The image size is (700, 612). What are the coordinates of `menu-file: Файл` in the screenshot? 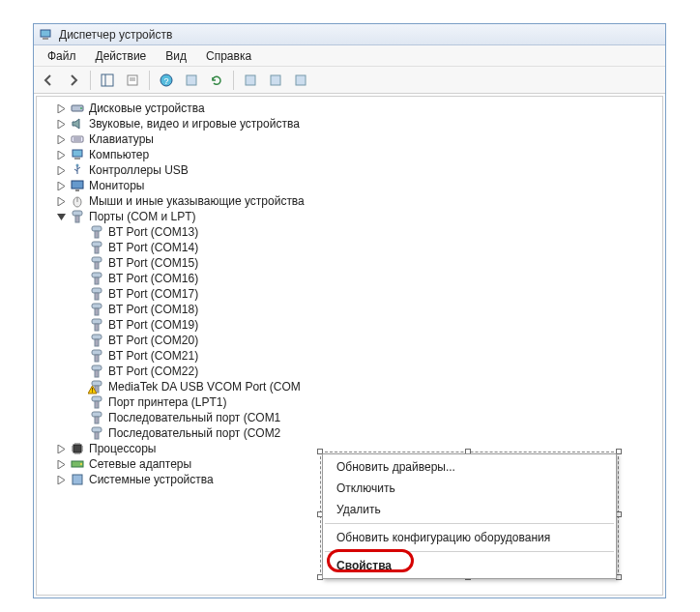 It's located at (62, 56).